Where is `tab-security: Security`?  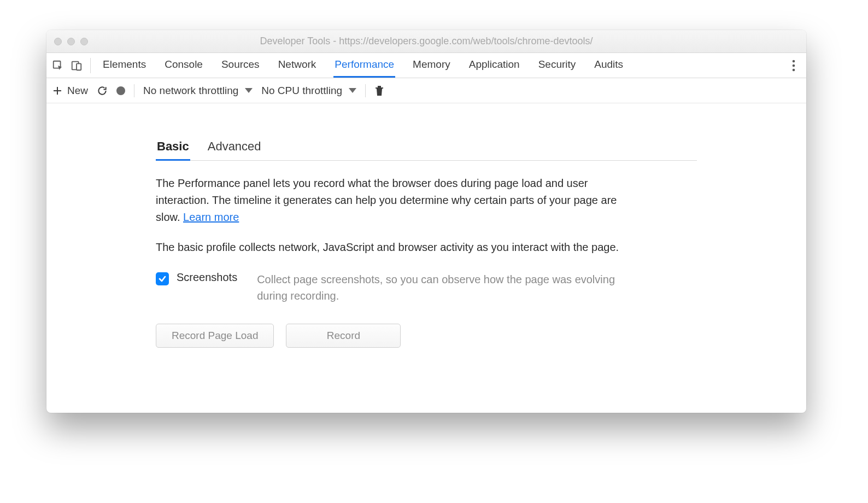
tab-security: Security is located at coordinates (558, 66).